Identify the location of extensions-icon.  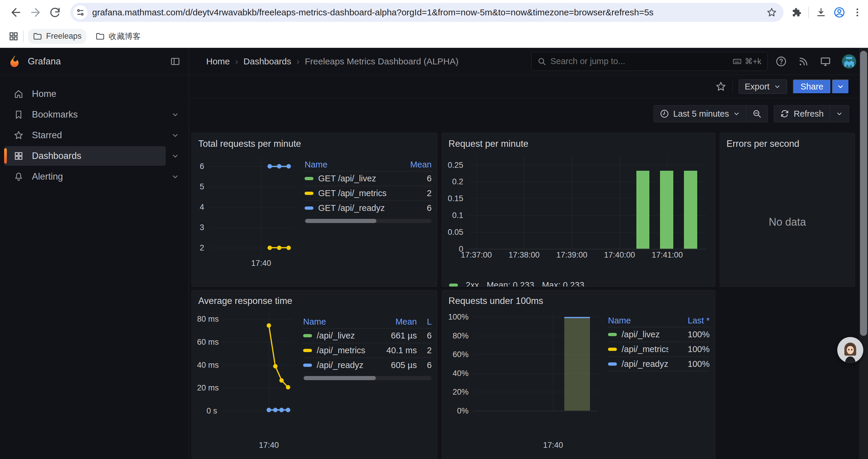
(796, 12).